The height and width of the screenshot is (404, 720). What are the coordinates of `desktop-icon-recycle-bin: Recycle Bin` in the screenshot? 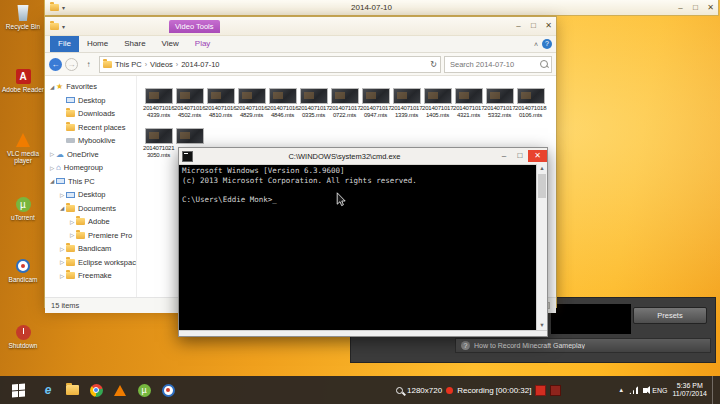 It's located at (23, 16).